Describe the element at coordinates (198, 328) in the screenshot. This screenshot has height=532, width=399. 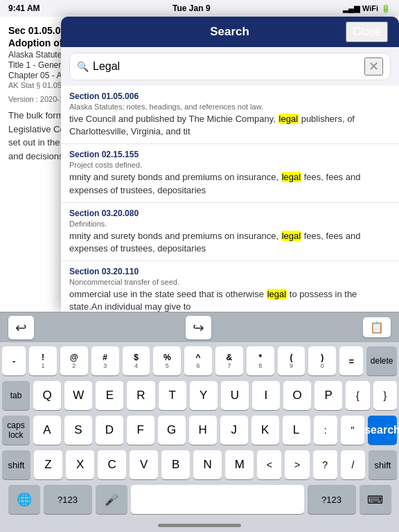
I see `redo-button: ↪` at that location.